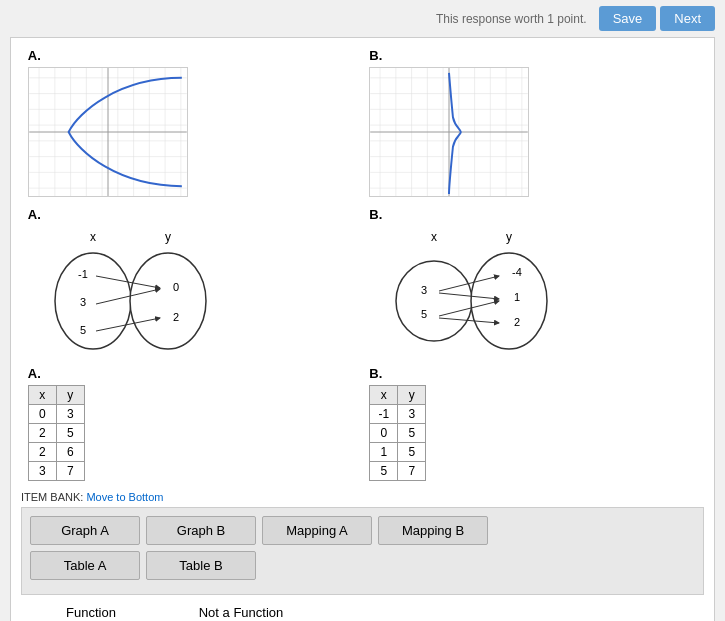 The height and width of the screenshot is (621, 725). Describe the element at coordinates (128, 291) in the screenshot. I see `mapping-a-diagram: x y -1 3 5 0 2` at that location.